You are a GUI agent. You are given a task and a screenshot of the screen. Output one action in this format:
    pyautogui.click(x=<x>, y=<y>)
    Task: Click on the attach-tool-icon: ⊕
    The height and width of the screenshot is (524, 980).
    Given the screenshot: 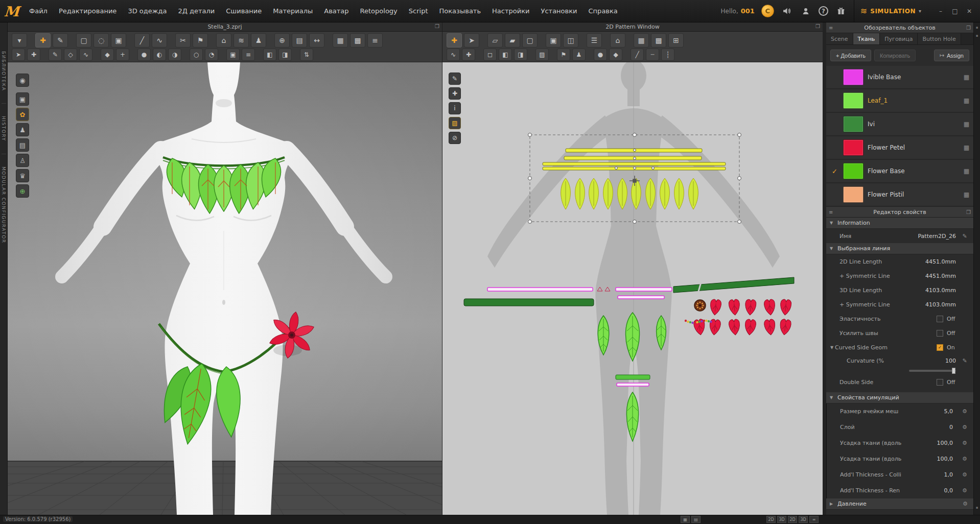 What is the action you would take?
    pyautogui.click(x=282, y=40)
    